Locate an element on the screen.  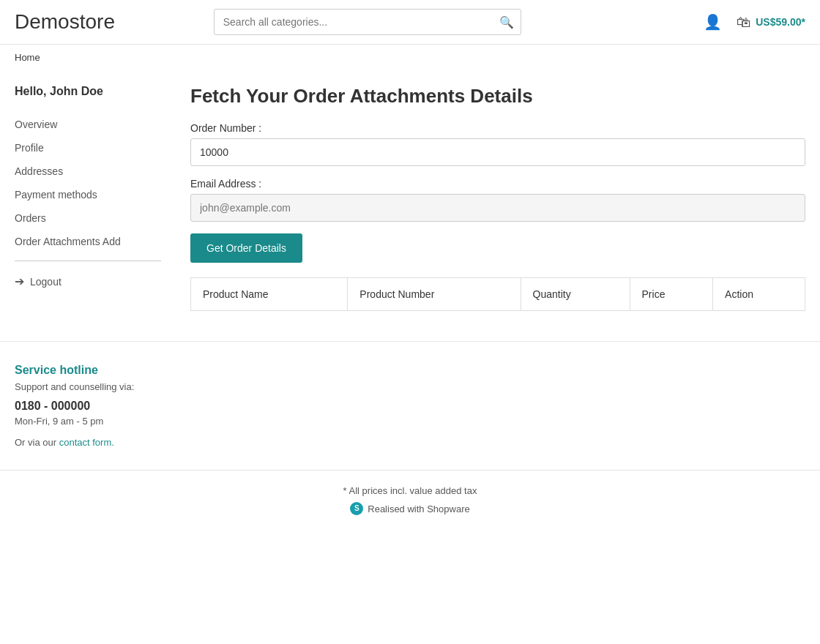
bottom-footer: * All prices incl. value added tax S Rea… is located at coordinates (410, 500).